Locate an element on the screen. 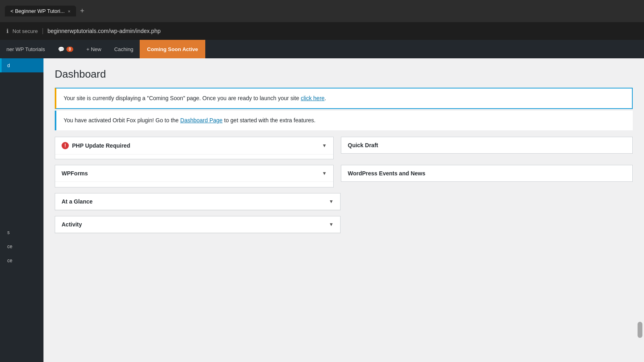  activity-header: Activity ▼ is located at coordinates (198, 224).